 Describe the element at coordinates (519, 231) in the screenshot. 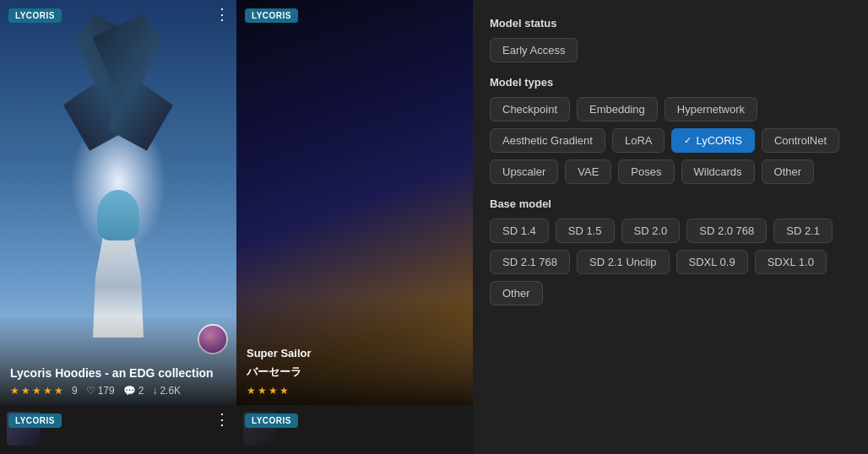

I see `filter-sd14: SD 1.4` at that location.